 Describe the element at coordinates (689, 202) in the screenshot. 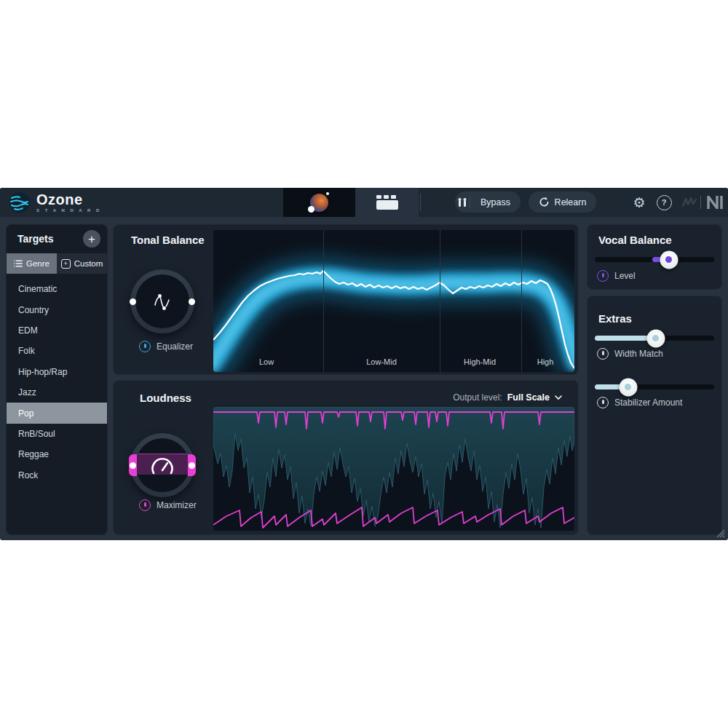

I see `izotope-scribble-icon` at that location.